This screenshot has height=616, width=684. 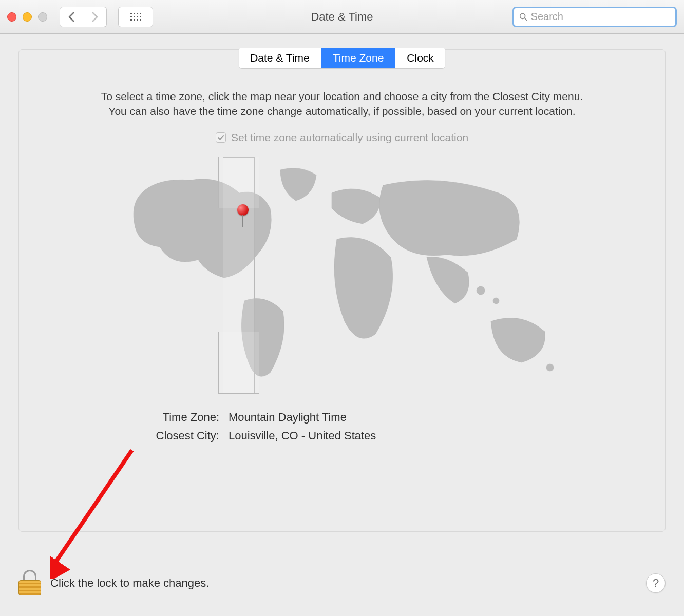 I want to click on forward-button, so click(x=95, y=17).